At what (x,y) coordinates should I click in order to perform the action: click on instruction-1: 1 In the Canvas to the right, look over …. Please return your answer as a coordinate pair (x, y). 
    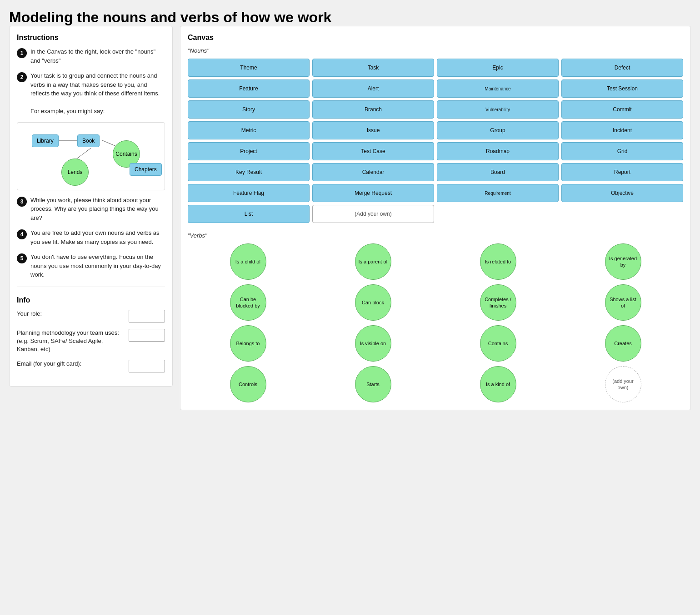
    Looking at the image, I should click on (91, 56).